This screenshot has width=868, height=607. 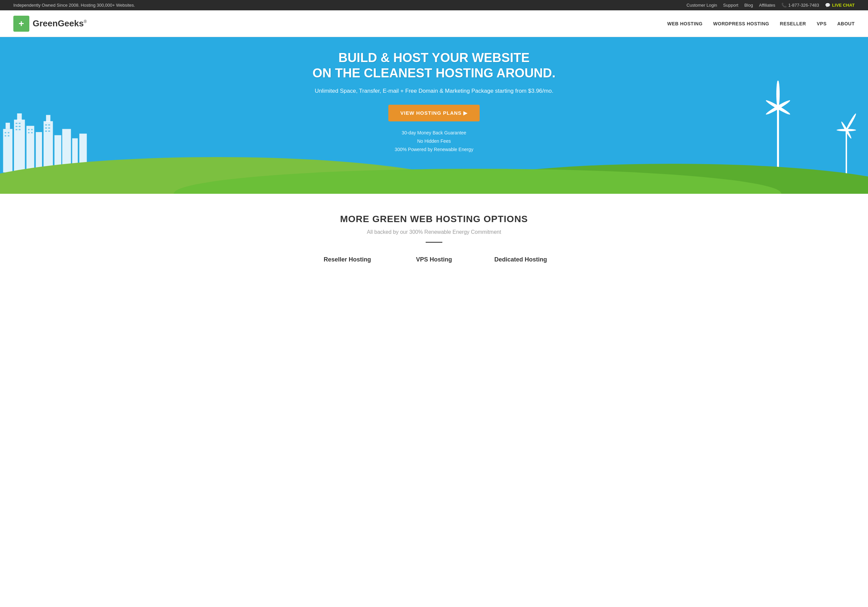 What do you see at coordinates (793, 24) in the screenshot?
I see `nav-reseller: RESELLER` at bounding box center [793, 24].